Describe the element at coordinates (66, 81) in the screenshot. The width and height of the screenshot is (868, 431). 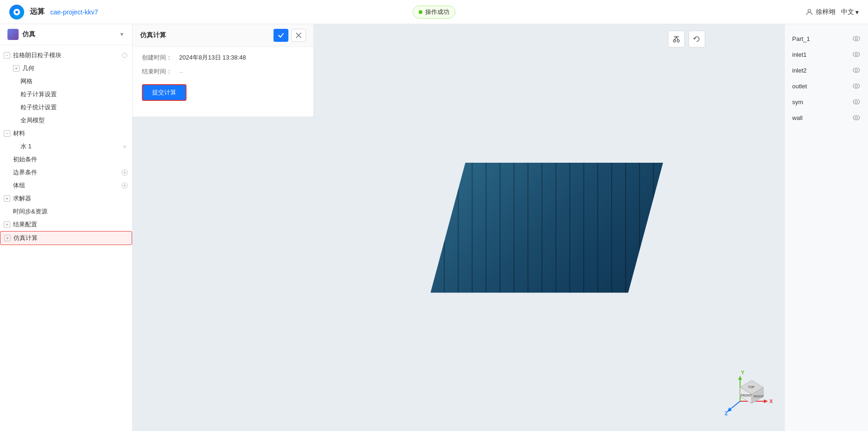
I see `tree-item-mesh: 网格` at that location.